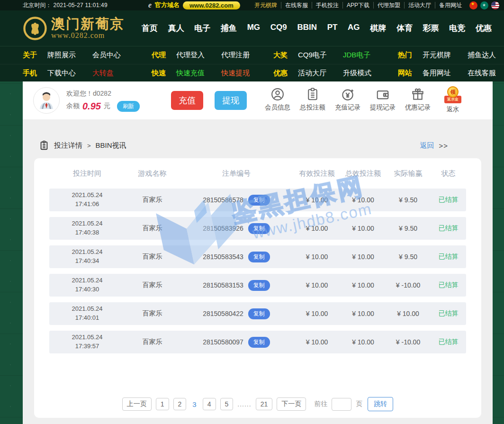 Image resolution: width=504 pixels, height=424 pixels. What do you see at coordinates (243, 73) in the screenshot?
I see `subnav-link: 快速提现` at bounding box center [243, 73].